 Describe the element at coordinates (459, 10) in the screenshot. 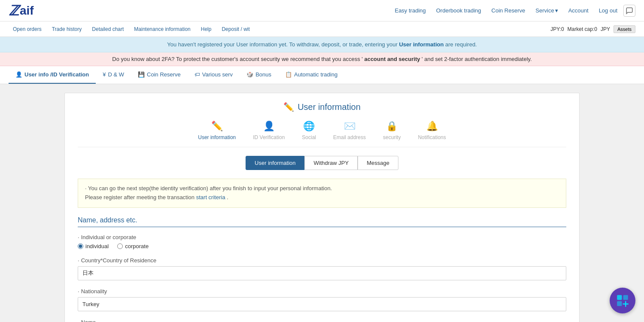

I see `nav-orderbook-trading: Orderbook trading` at that location.